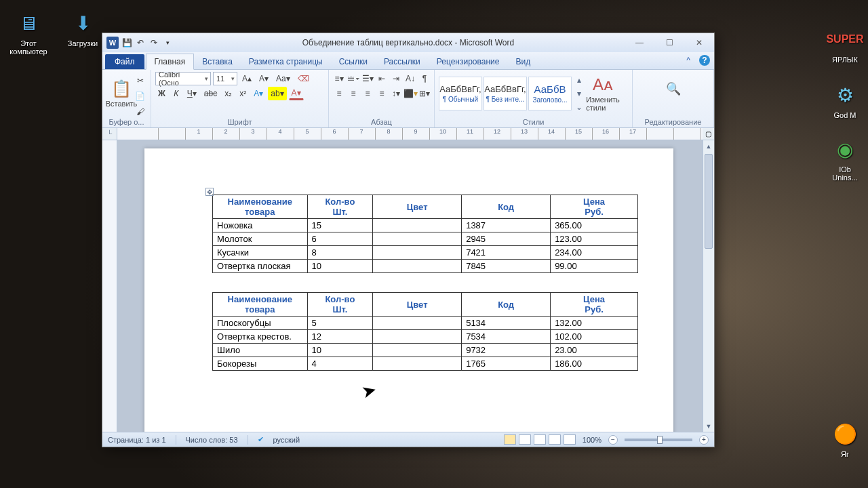 This screenshot has height=488, width=868. I want to click on word-app-icon: W, so click(113, 43).